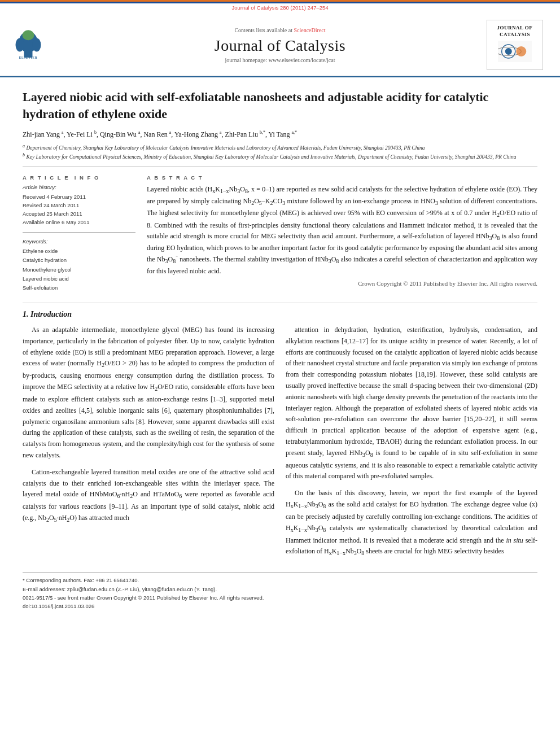 This screenshot has width=560, height=747. Describe the element at coordinates (79, 234) in the screenshot. I see `left-column: A R T I C L E I N F O Article history: R…` at that location.